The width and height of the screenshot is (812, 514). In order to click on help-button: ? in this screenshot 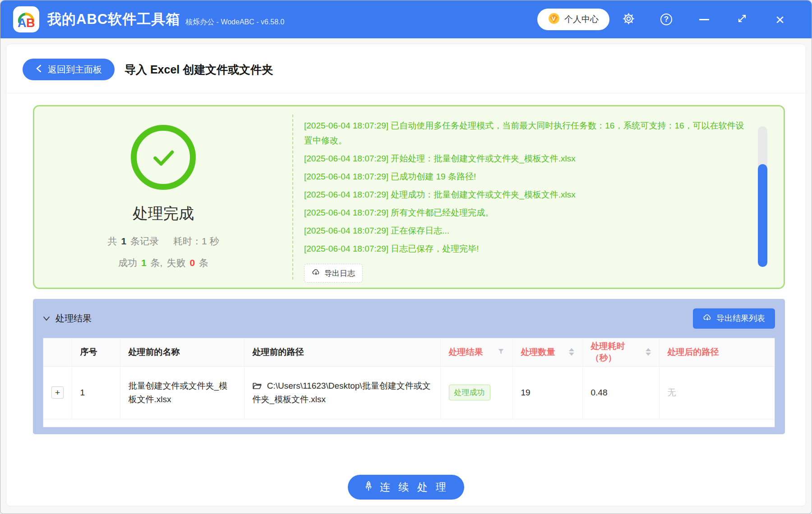, I will do `click(666, 19)`.